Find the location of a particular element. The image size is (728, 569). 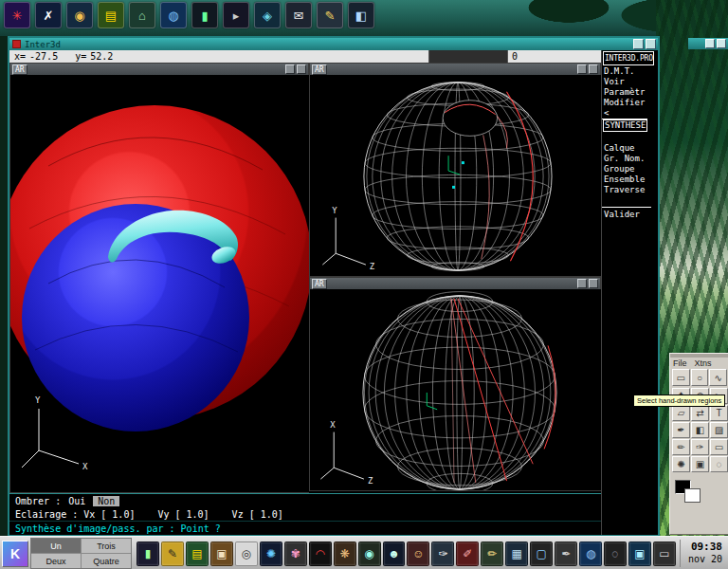

menu-item-ensemble: Ensemble is located at coordinates (628, 180).